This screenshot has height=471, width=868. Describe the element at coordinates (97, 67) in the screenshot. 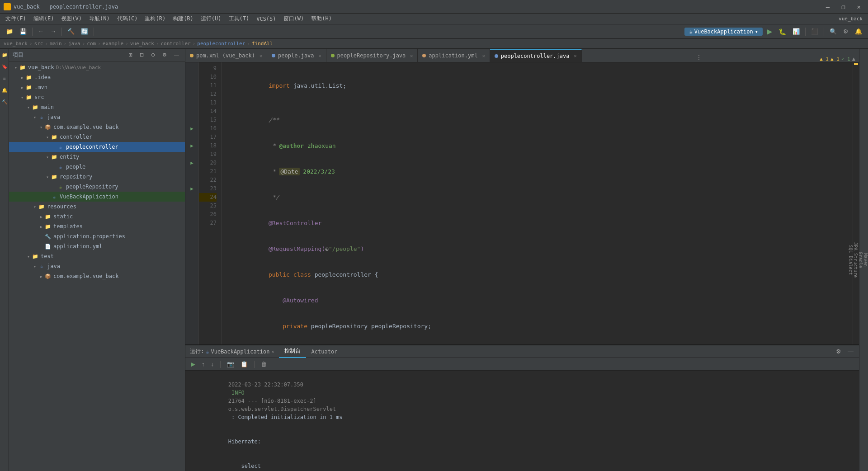

I see `tree-item-root: ▾ 📁 vue_back D:\Vue\vue_back` at that location.